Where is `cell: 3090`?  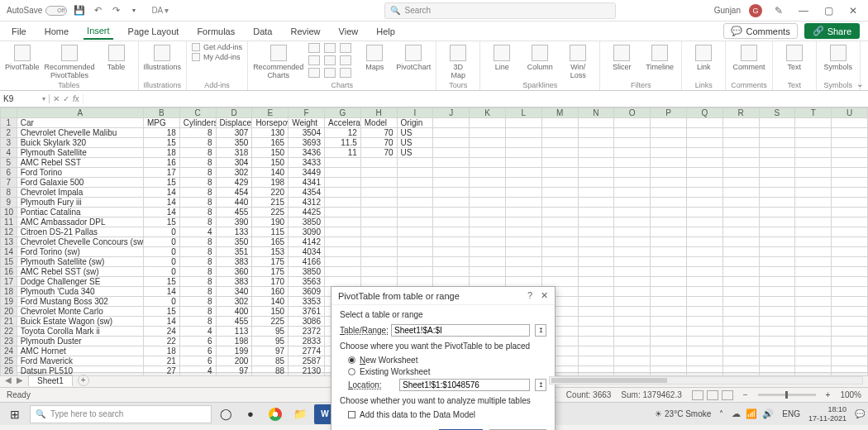 cell: 3090 is located at coordinates (307, 232).